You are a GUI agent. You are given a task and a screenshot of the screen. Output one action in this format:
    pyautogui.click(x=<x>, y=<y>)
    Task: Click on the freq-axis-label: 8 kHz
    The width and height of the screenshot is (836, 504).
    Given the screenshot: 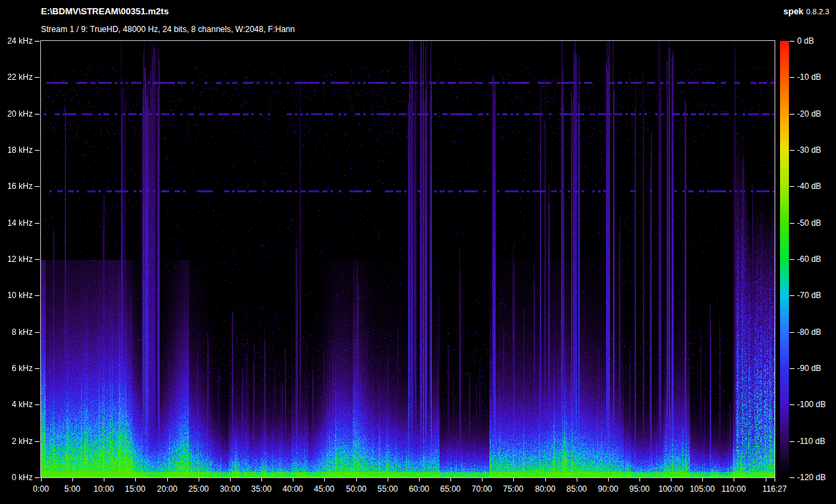 What is the action you would take?
    pyautogui.click(x=17, y=332)
    